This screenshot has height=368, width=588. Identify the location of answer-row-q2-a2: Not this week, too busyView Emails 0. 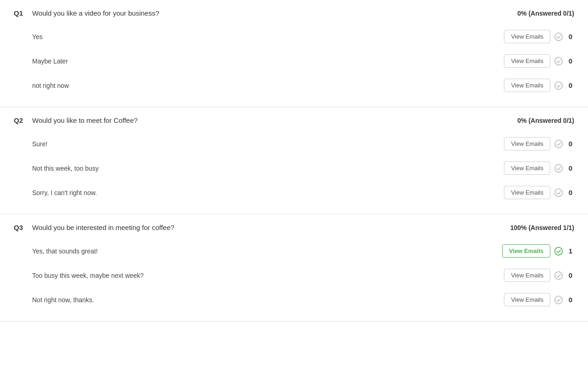
(294, 168).